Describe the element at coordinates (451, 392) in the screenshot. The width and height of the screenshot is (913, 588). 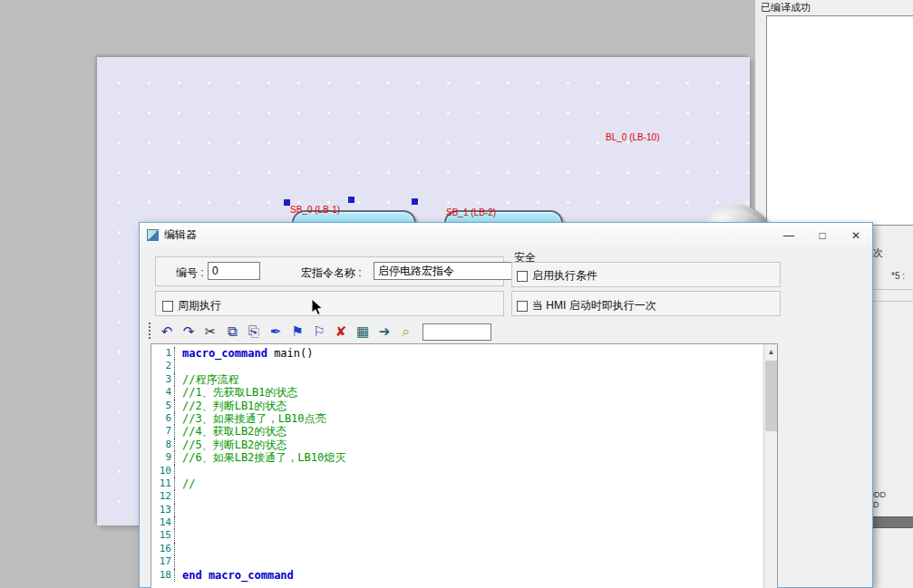
I see `code-line: 4//1、先获取LB1的状态` at that location.